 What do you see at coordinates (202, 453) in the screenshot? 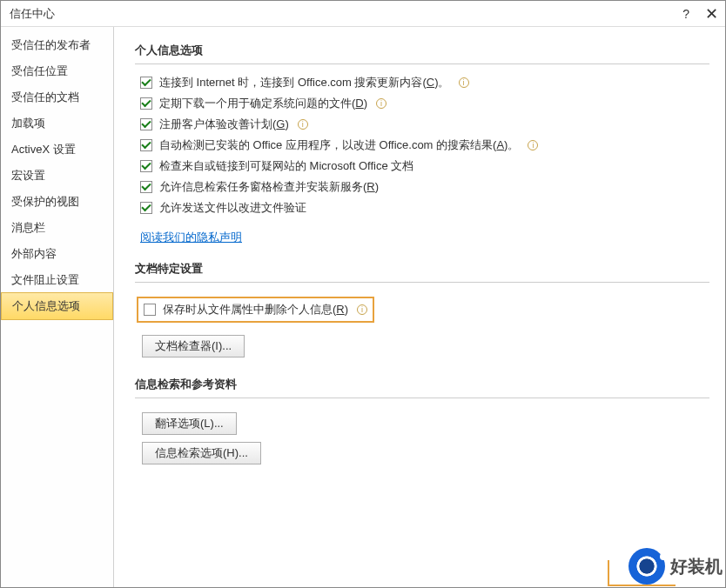
I see `research-options-button: 信息检索选项(H)...` at bounding box center [202, 453].